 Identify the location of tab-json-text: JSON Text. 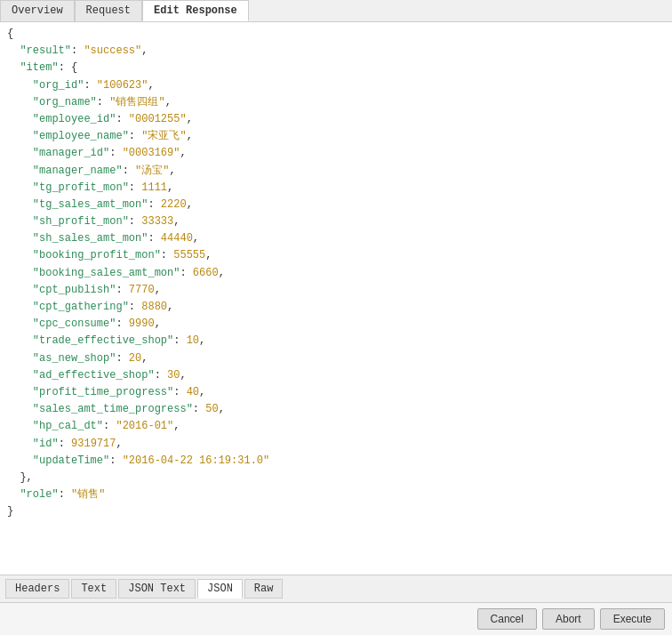
(156, 589).